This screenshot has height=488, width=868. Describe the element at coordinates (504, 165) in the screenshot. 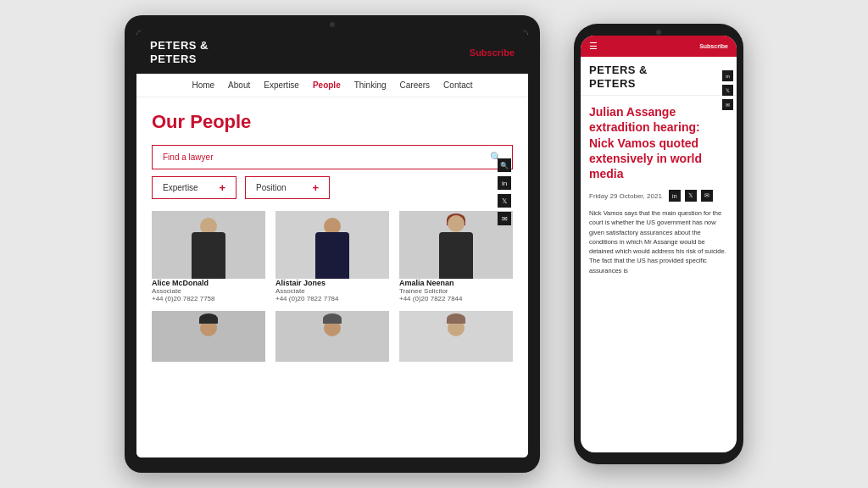

I see `search-icon: 🔍` at that location.